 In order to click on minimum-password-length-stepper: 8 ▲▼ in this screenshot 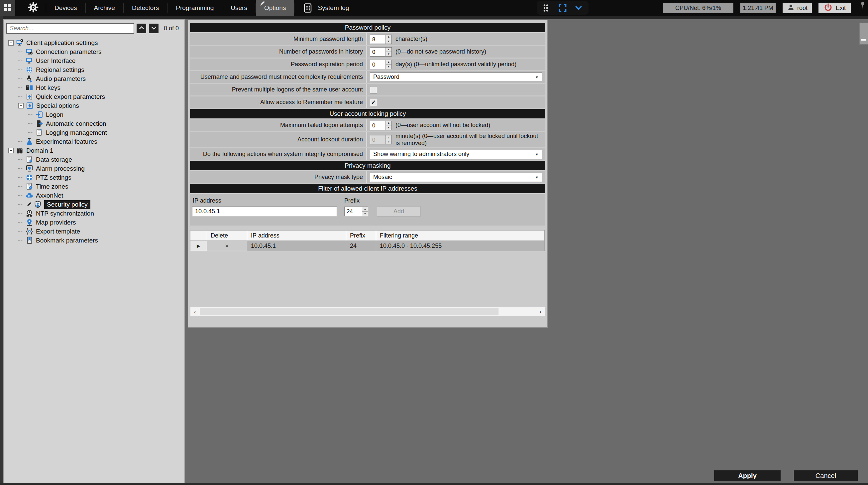, I will do `click(381, 39)`.